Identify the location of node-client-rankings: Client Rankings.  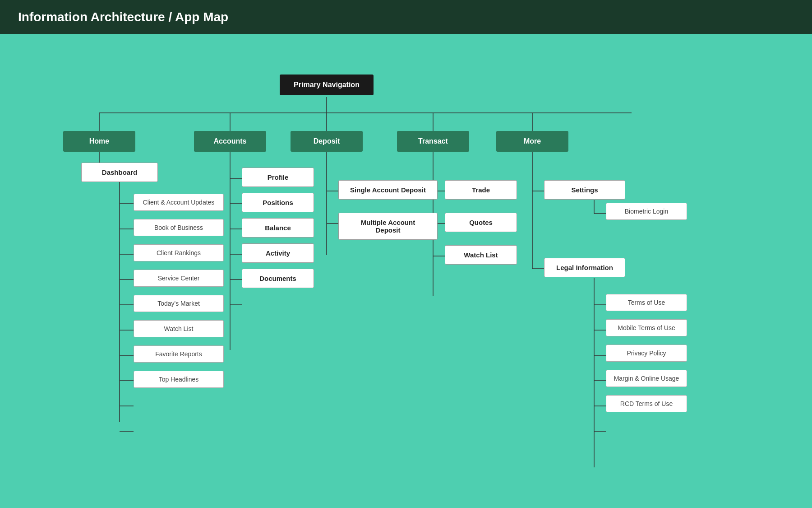
(179, 253).